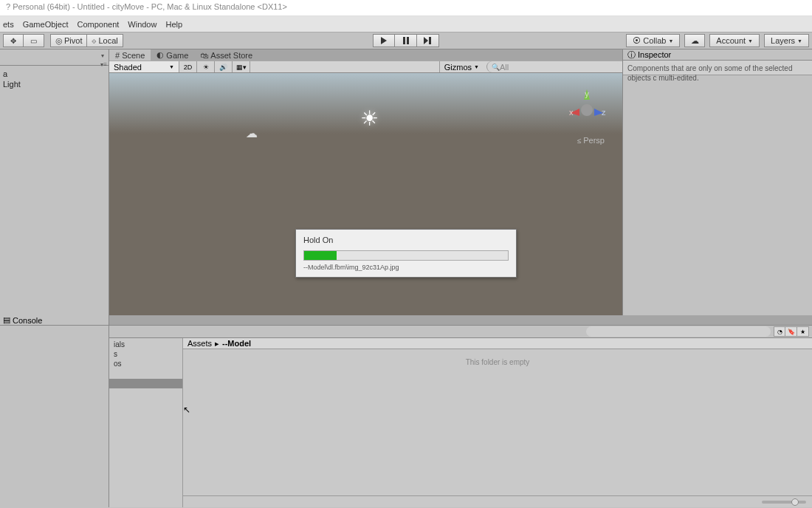  I want to click on project-footer, so click(498, 501).